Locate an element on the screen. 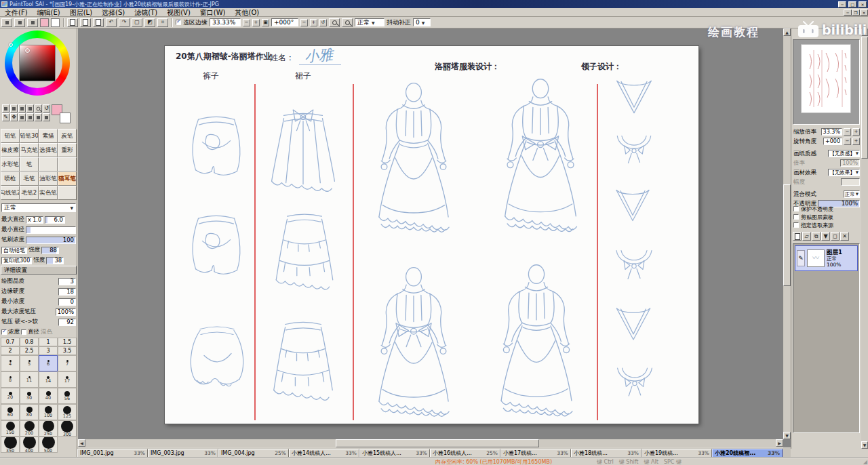 The width and height of the screenshot is (868, 465). zoom-out-tool-icon is located at coordinates (334, 23).